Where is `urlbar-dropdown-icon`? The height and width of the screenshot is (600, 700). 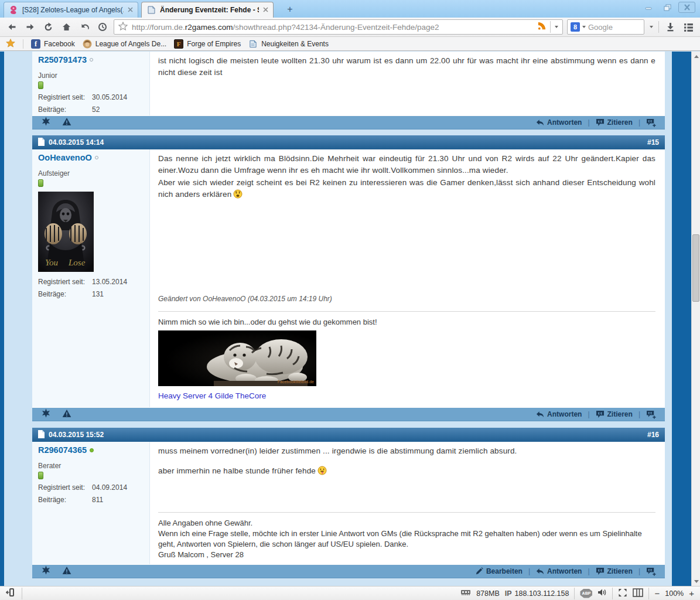
urlbar-dropdown-icon is located at coordinates (556, 27).